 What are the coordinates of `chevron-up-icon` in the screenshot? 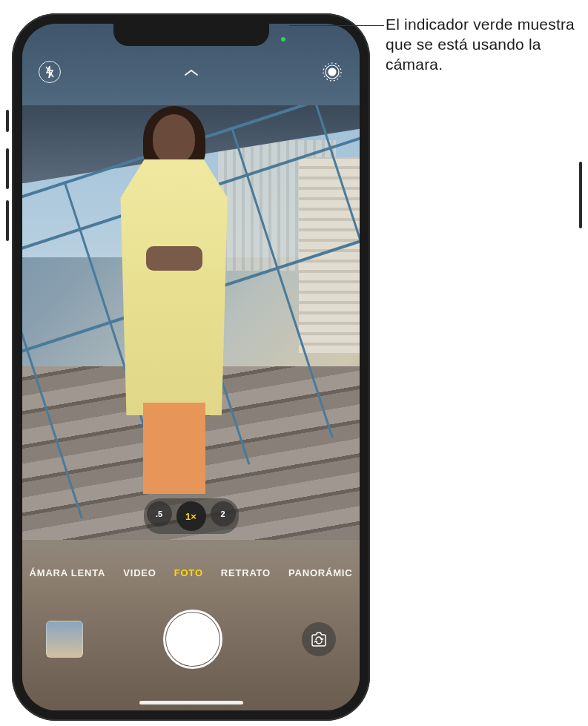 It's located at (191, 73).